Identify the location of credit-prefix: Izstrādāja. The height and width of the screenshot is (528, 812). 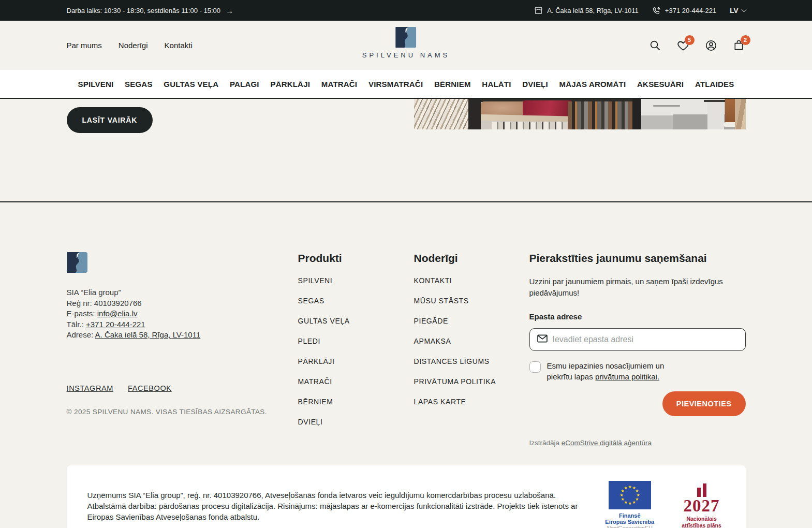
(544, 443).